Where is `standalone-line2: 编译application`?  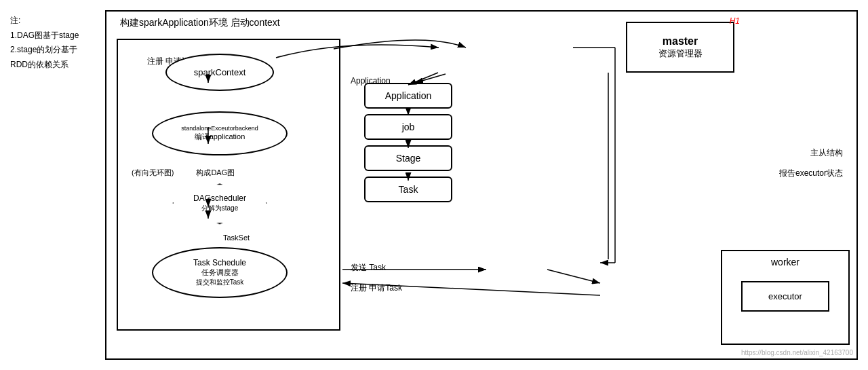 standalone-line2: 编译application is located at coordinates (220, 137).